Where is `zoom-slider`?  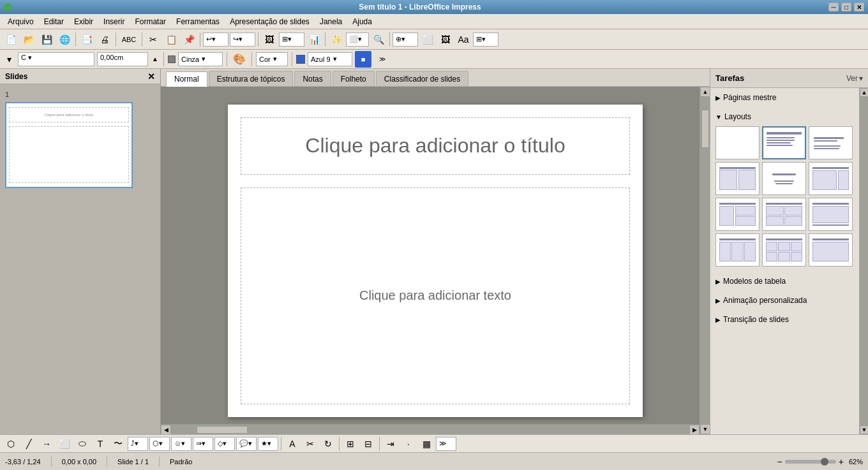 zoom-slider is located at coordinates (811, 462).